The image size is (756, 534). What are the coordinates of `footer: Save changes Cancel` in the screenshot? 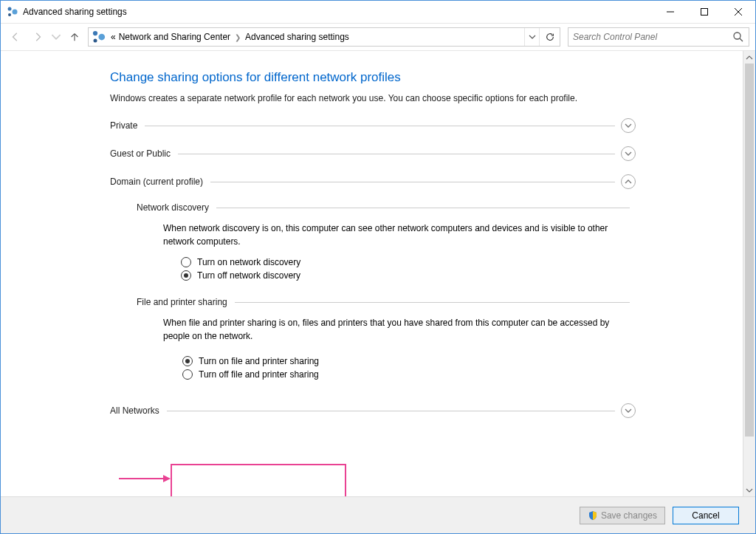 It's located at (378, 515).